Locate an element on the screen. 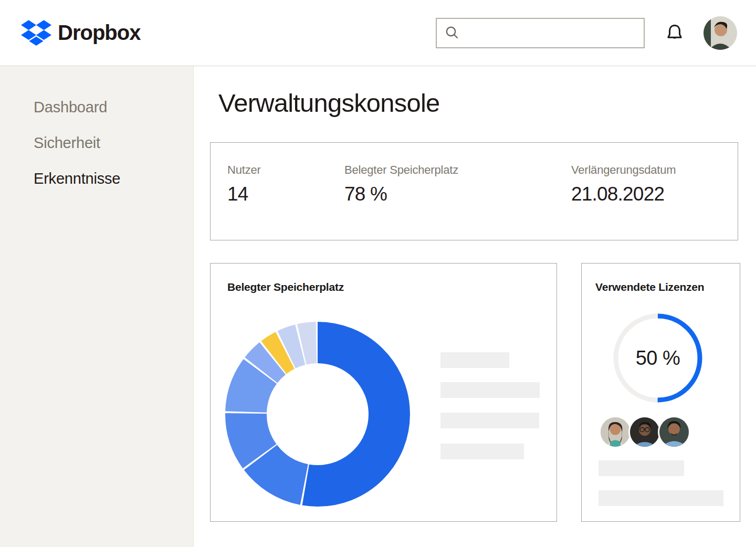  stat-storage-label: Belegter Speicherplatz is located at coordinates (458, 170).